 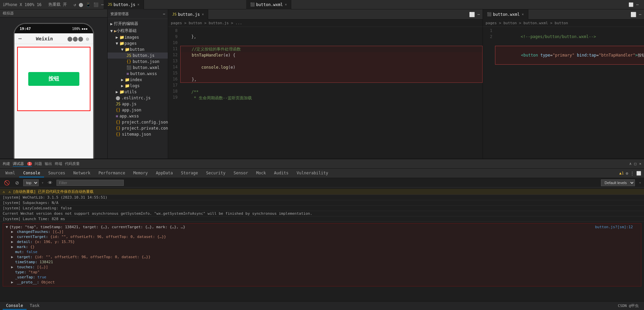 I want to click on prop-expand-1: ▶, so click(x=12, y=232).